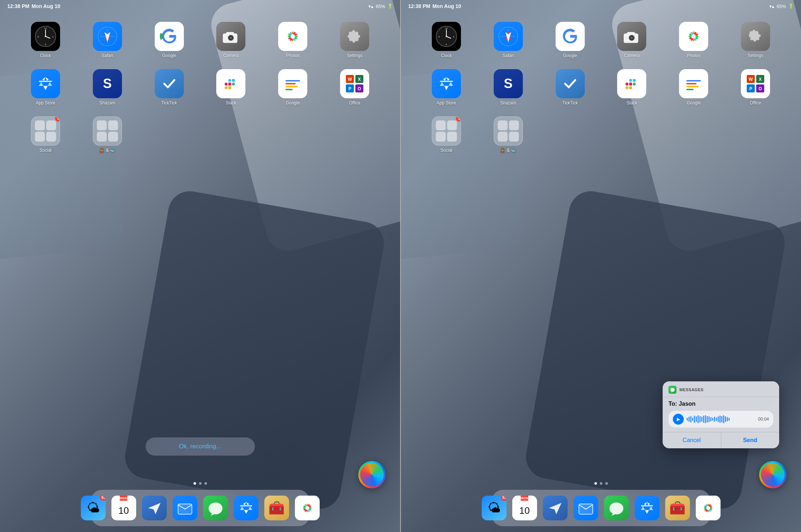  Describe the element at coordinates (616, 508) in the screenshot. I see `dock-icon-imessage-right` at that location.